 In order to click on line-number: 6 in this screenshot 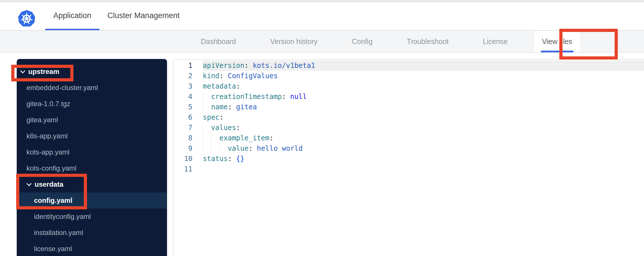, I will do `click(183, 117)`.